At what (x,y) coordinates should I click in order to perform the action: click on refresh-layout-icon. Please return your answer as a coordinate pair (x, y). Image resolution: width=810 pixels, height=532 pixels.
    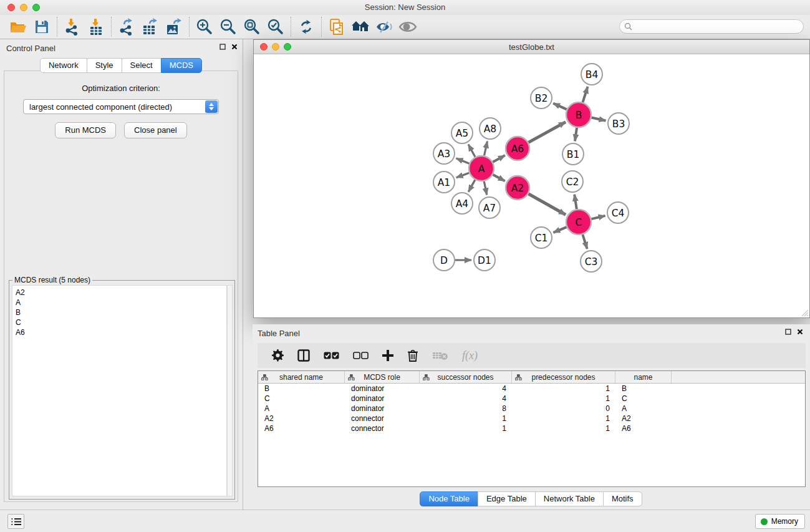
    Looking at the image, I should click on (306, 27).